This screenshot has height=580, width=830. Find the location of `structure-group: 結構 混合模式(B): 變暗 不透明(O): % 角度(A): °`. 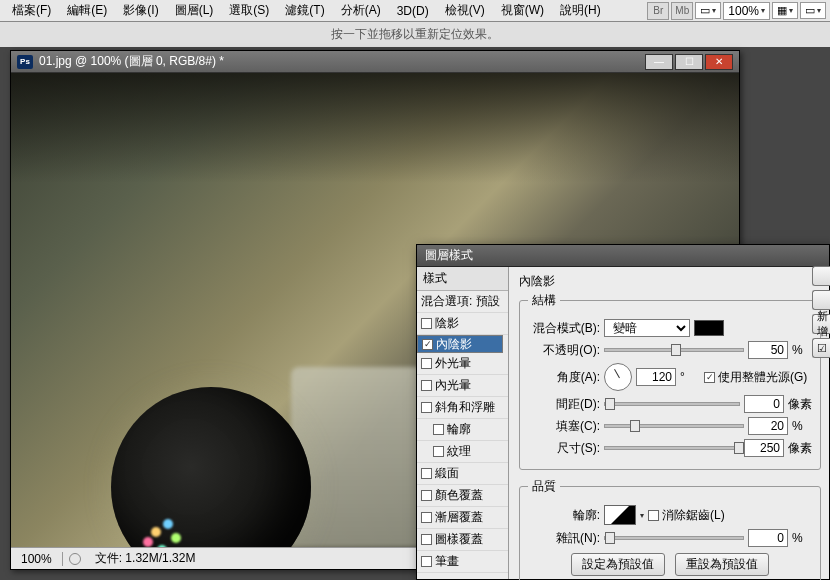

structure-group: 結構 混合模式(B): 變暗 不透明(O): % 角度(A): ° is located at coordinates (670, 381).